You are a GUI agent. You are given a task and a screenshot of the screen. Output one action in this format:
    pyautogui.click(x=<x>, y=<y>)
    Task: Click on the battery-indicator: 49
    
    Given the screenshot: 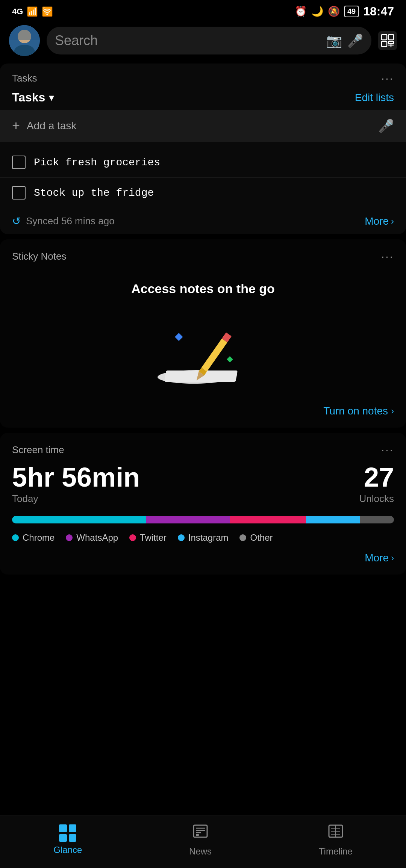 What is the action you would take?
    pyautogui.click(x=351, y=11)
    